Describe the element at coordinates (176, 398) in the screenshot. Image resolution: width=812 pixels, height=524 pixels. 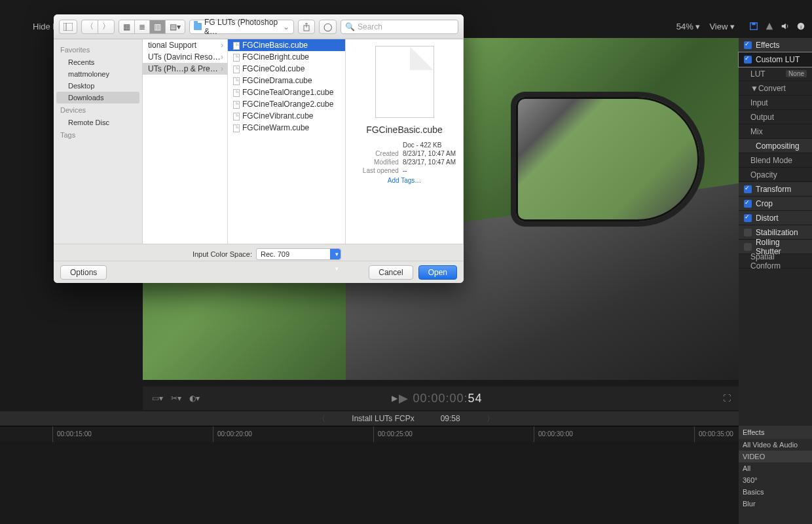
I see `retime-tool-icon: ✂▾` at that location.